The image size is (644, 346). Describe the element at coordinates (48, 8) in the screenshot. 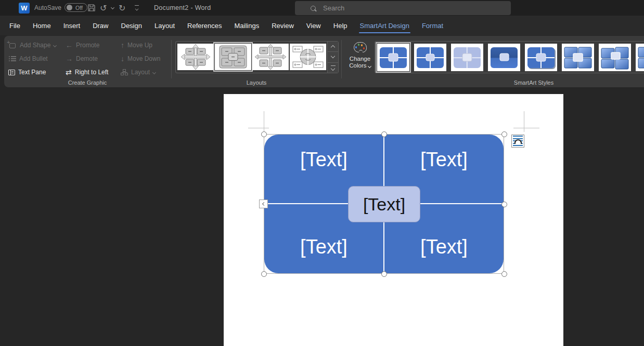

I see `autosave-label: AutoSave` at that location.